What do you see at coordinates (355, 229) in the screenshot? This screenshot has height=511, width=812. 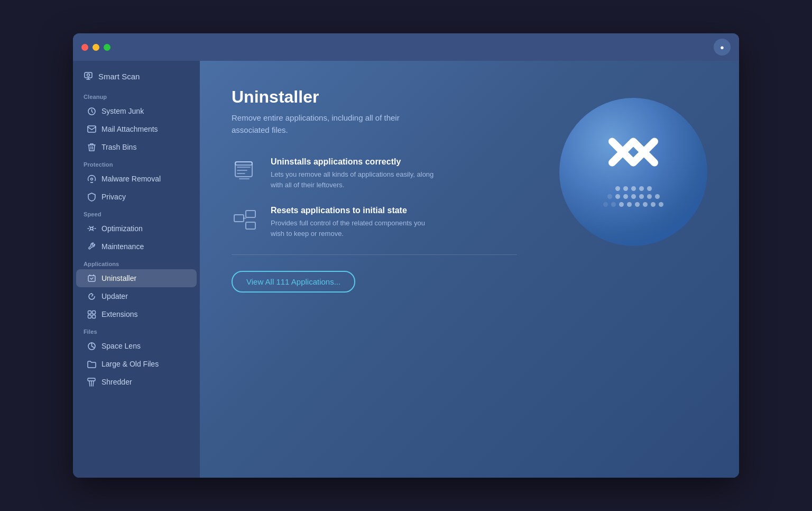 I see `feature-desc-resets: Provides full control of the related com…` at bounding box center [355, 229].